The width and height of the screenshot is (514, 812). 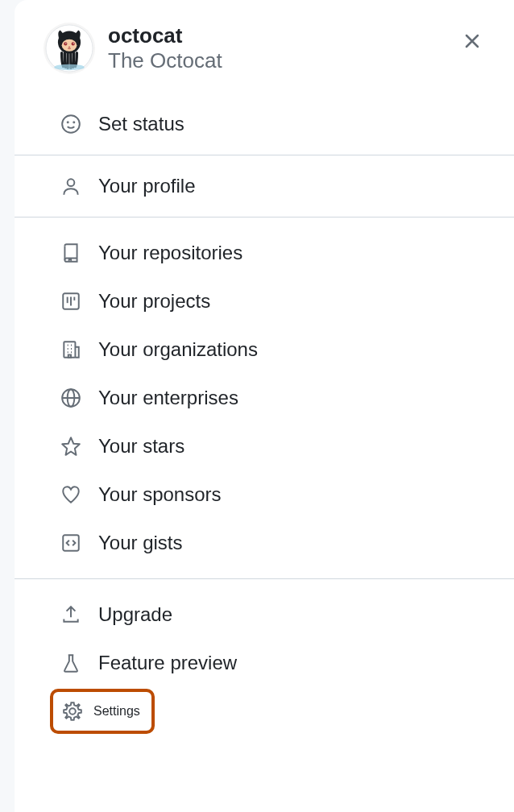 What do you see at coordinates (264, 495) in the screenshot?
I see `sponsors-item: Your sponsors` at bounding box center [264, 495].